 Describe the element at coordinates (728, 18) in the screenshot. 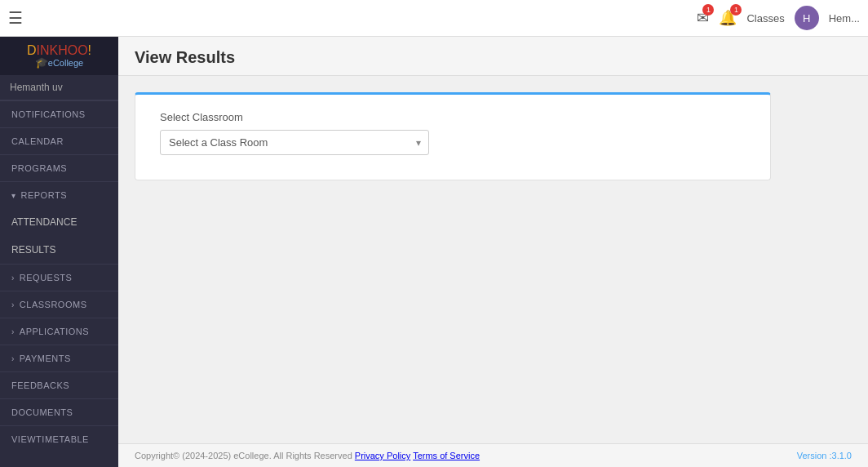

I see `bell-icon-wrapper: 🔔 1` at that location.